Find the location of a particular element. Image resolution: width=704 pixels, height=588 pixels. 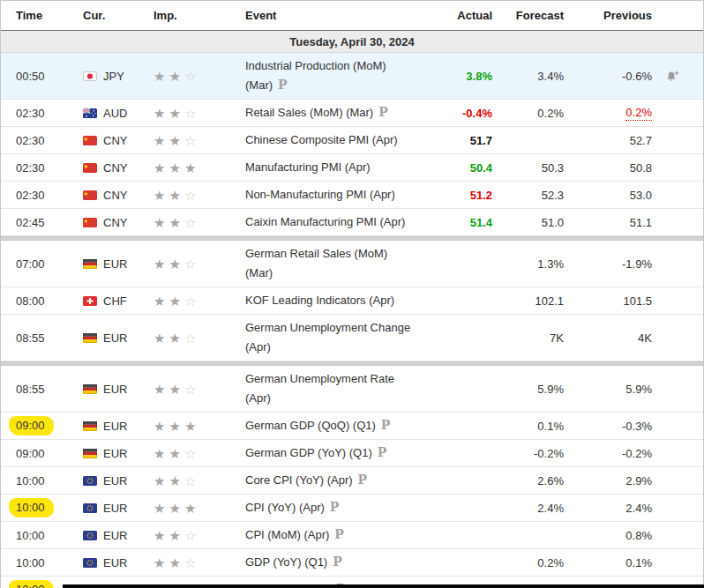

event-row: 10:00EUR★★☆Core CPI (YoY) (Apr)P2.6%2.9% is located at coordinates (352, 481).